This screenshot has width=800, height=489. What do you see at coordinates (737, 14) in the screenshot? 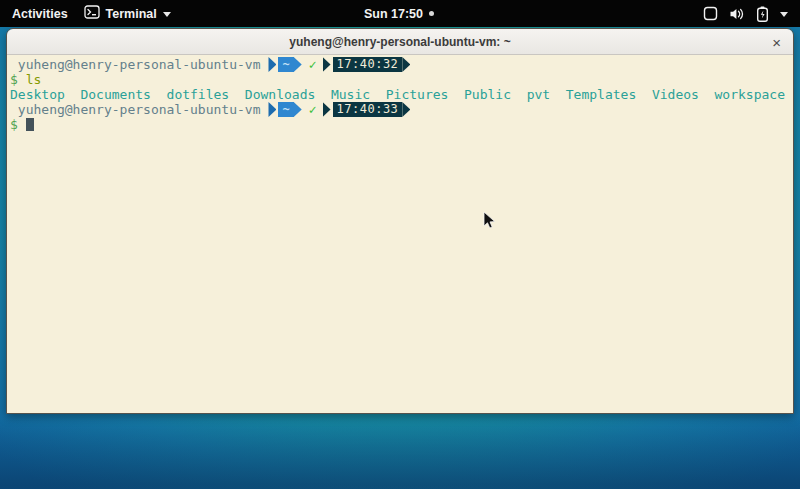
I see `volume-icon` at bounding box center [737, 14].